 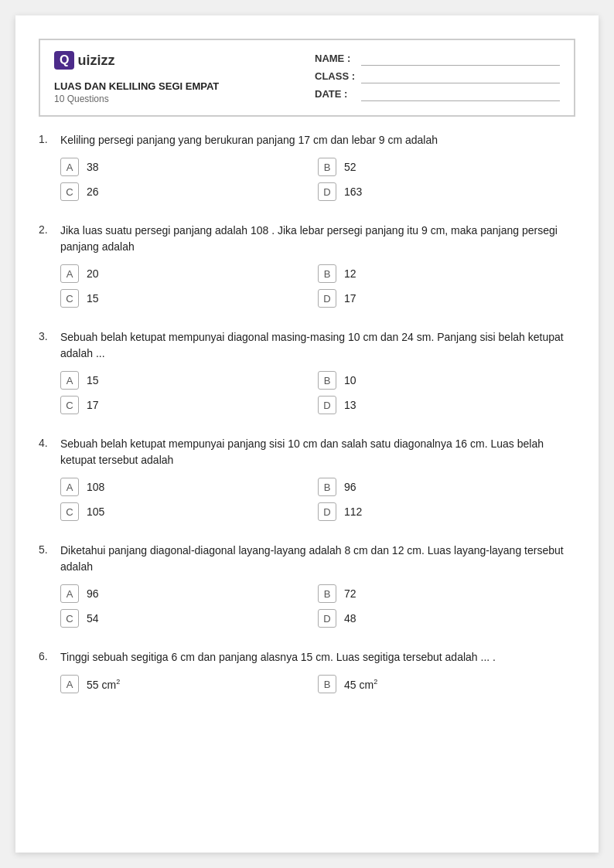 What do you see at coordinates (318, 499) in the screenshot?
I see `question-4-options: A 108 B 96 C 105 D 112` at bounding box center [318, 499].